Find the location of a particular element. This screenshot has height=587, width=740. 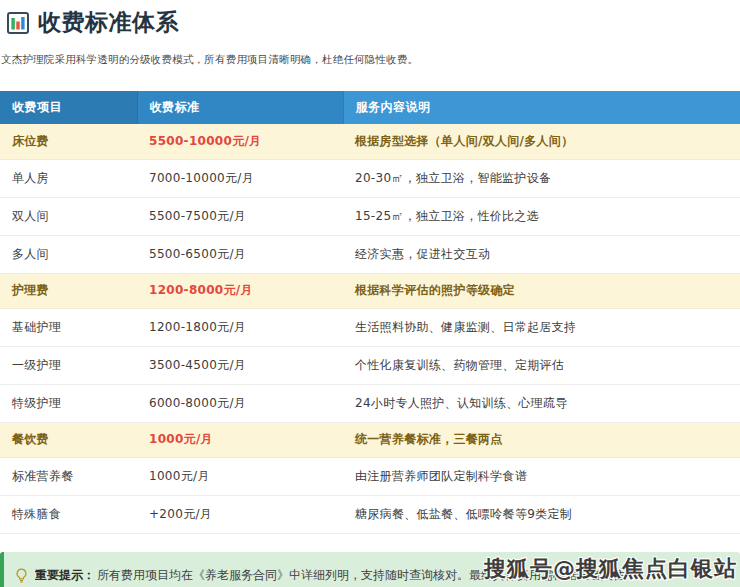

fee-item-cell: 餐饮费 is located at coordinates (68, 440).